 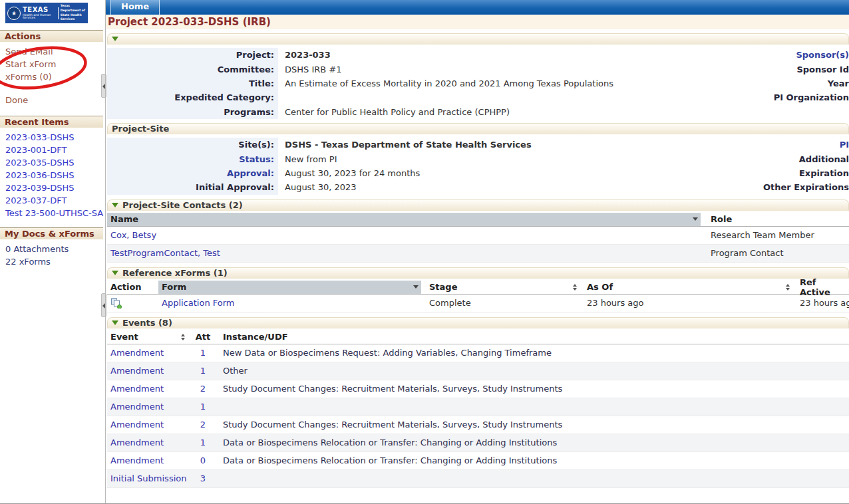 I want to click on sidebar: ★ TEXAS Health and Human Services Texas …, so click(x=53, y=252).